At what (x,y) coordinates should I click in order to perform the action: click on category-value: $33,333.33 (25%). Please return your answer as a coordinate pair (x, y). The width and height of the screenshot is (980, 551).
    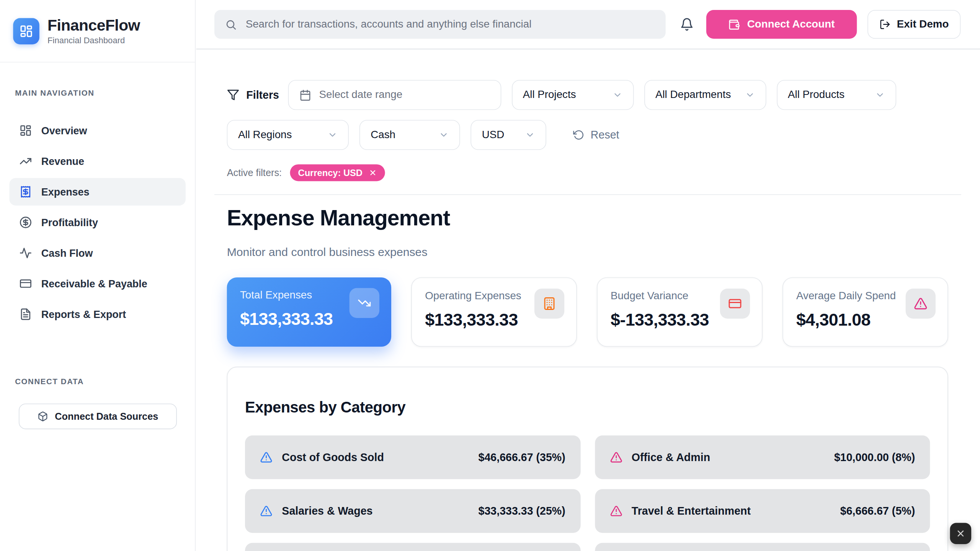
    Looking at the image, I should click on (522, 511).